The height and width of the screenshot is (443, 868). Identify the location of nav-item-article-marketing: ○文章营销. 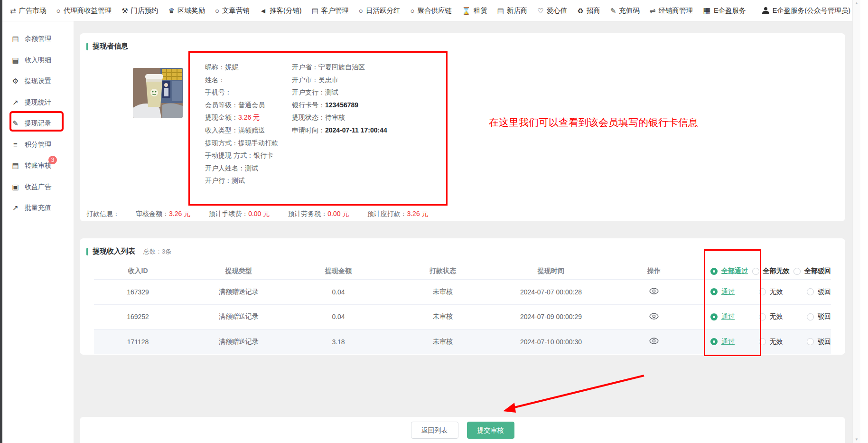
(233, 10).